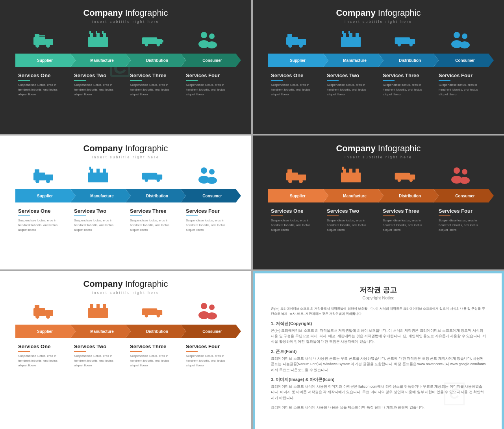 This screenshot has height=429, width=504. Describe the element at coordinates (350, 85) in the screenshot. I see `service-item-2-2: Services Two Suspendisse luctus, eros in…` at that location.